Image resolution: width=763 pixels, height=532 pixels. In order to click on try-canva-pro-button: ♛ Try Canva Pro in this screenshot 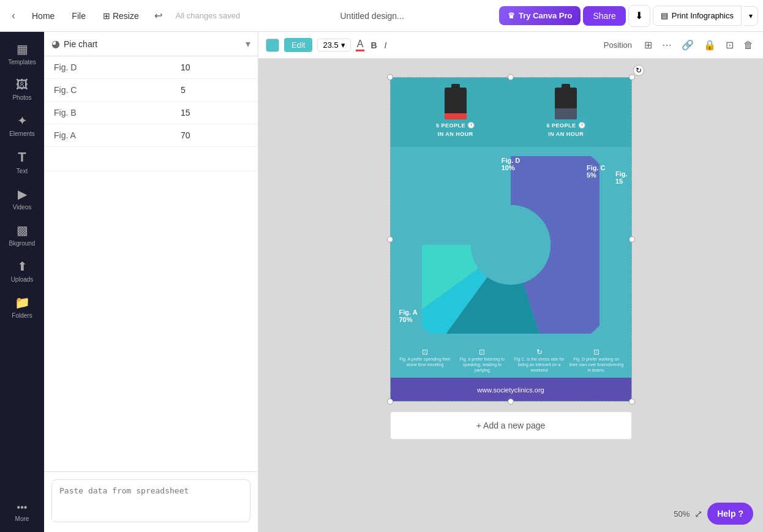, I will do `click(540, 16)`.